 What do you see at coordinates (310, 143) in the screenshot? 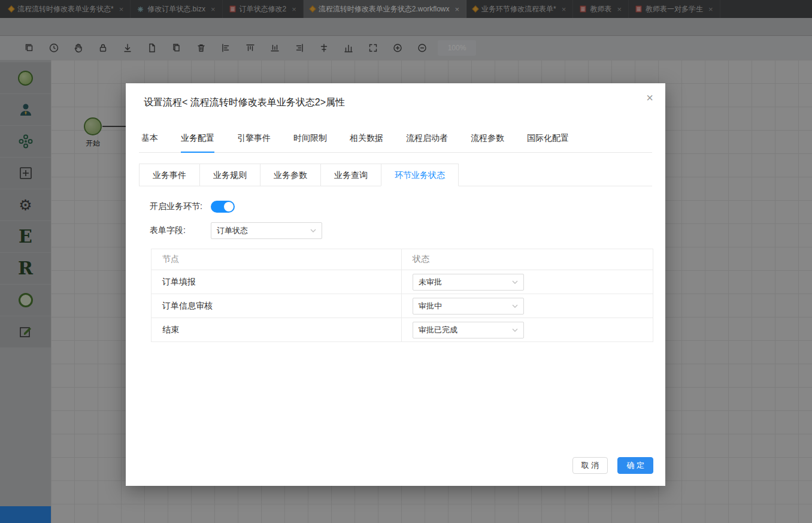
I see `tab-time-limit: 时间限制` at bounding box center [310, 143].